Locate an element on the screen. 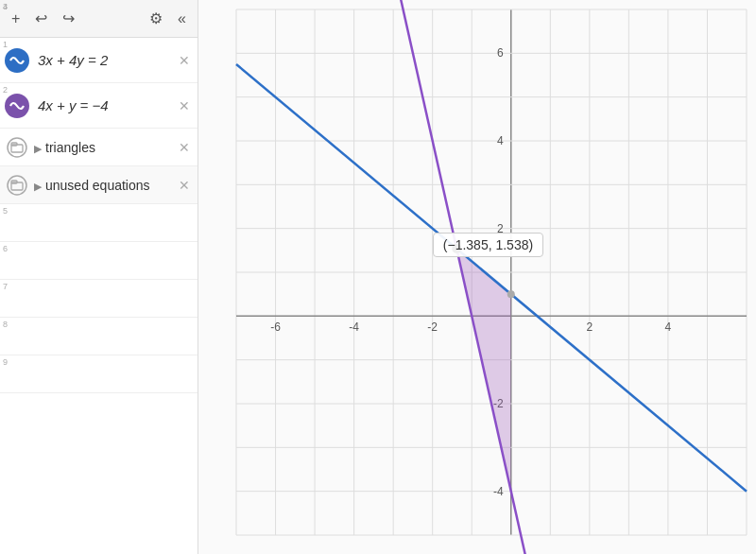 This screenshot has width=756, height=554. equation-item-1: 1 3x + 4y = 2 ✕ is located at coordinates (98, 61).